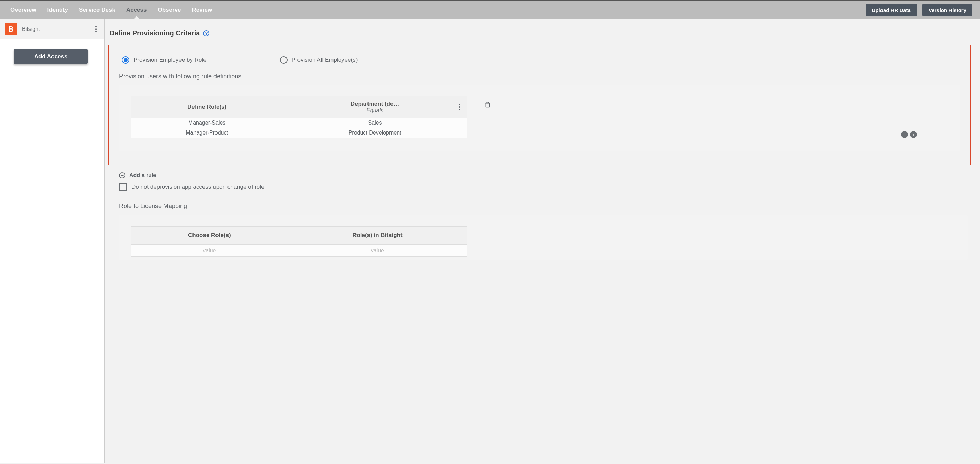 This screenshot has width=980, height=464. Describe the element at coordinates (154, 33) in the screenshot. I see `section-title: Define Provisioning Criteria` at that location.